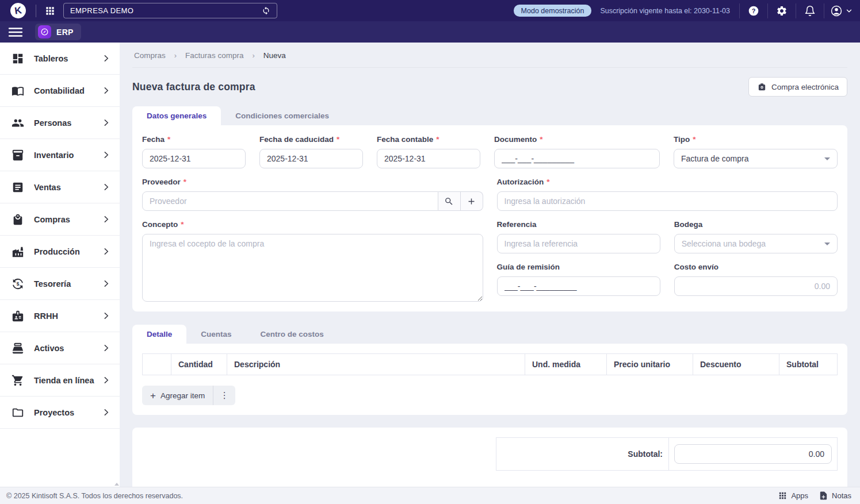 This screenshot has height=504, width=860. What do you see at coordinates (313, 268) in the screenshot?
I see `concepto-textarea` at bounding box center [313, 268].